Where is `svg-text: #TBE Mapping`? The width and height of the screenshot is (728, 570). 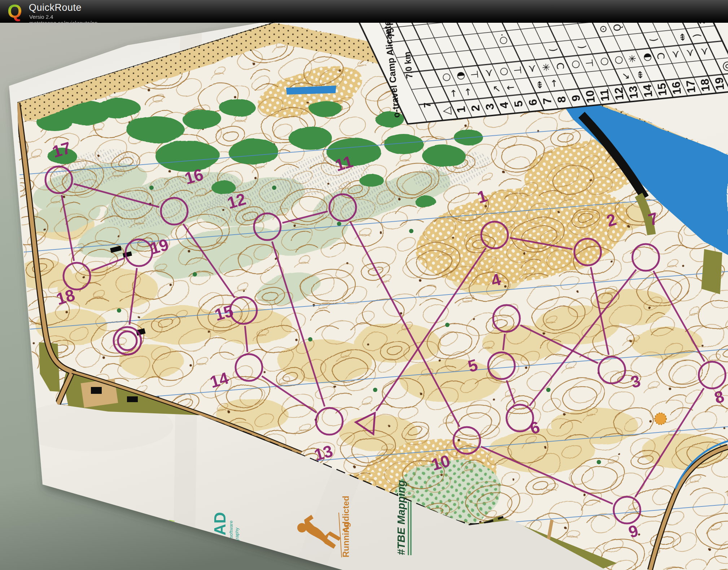 svg-text: #TBE Mapping is located at coordinates (401, 518).